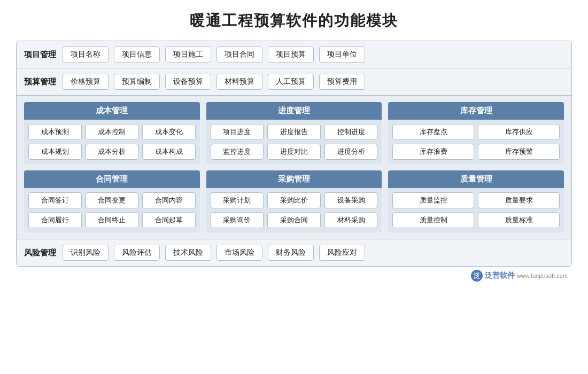 Image resolution: width=588 pixels, height=374 pixels. What do you see at coordinates (342, 54) in the screenshot?
I see `chip-row1-5: 项目单位` at bounding box center [342, 54].